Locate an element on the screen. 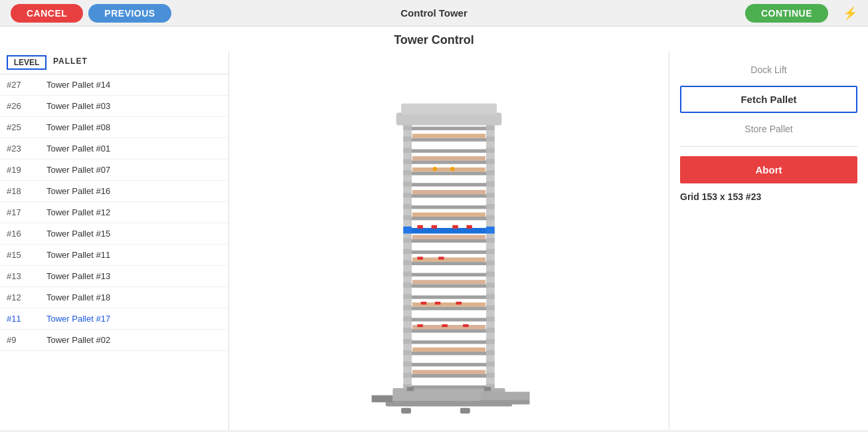 This screenshot has width=868, height=432. page-title: Tower Control is located at coordinates (434, 39).